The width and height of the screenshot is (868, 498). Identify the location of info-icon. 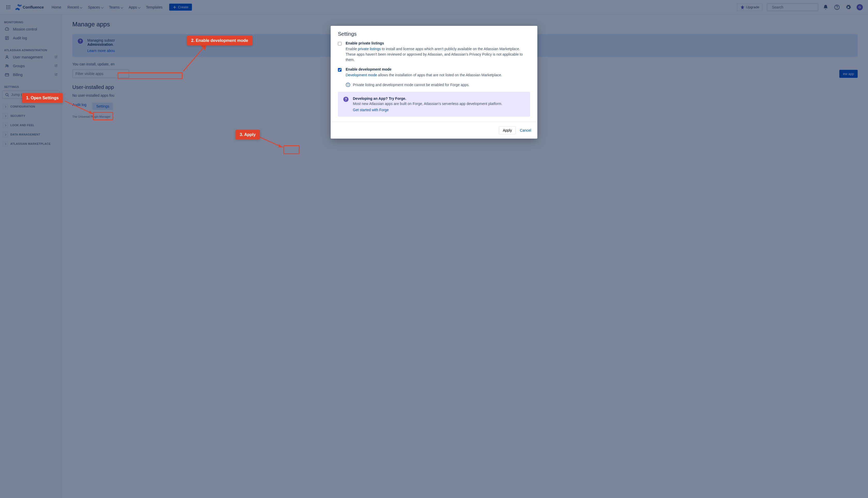
(348, 85).